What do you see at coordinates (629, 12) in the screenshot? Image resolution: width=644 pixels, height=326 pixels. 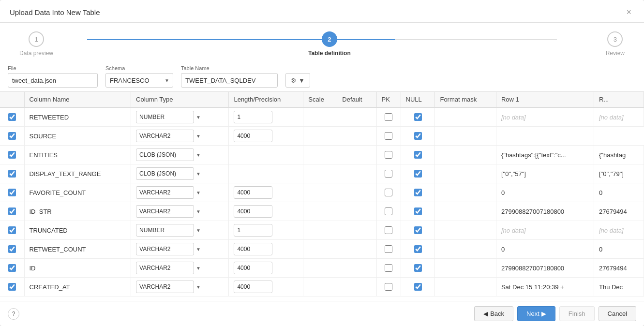 I see `close-button: ×` at bounding box center [629, 12].